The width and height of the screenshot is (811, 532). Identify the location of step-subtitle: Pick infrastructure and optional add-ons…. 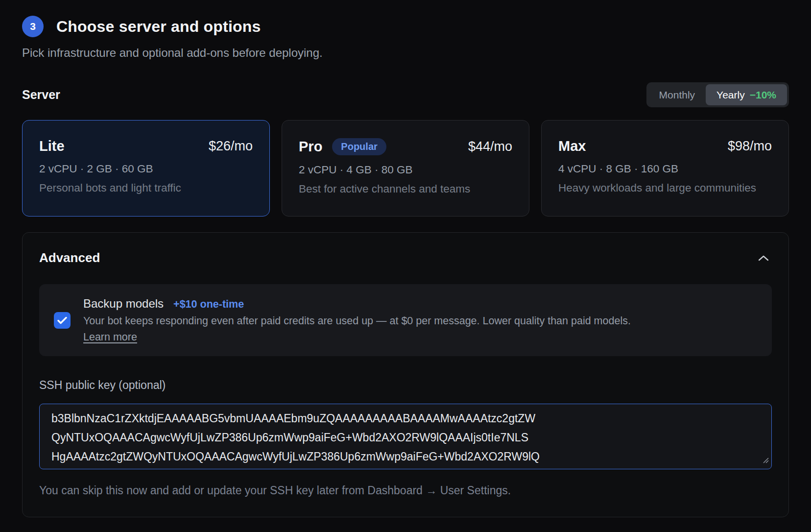
(406, 53).